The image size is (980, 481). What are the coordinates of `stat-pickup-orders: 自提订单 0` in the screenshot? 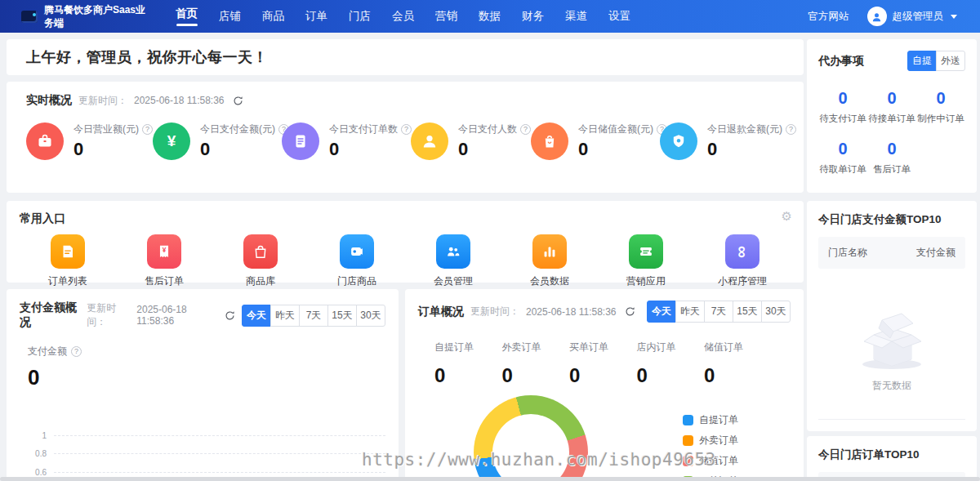 It's located at (467, 364).